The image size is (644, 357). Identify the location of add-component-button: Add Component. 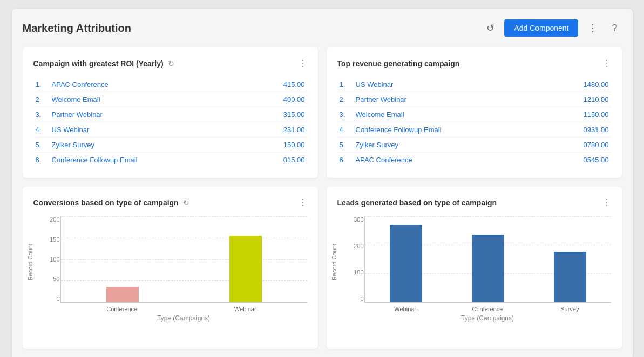
(541, 28).